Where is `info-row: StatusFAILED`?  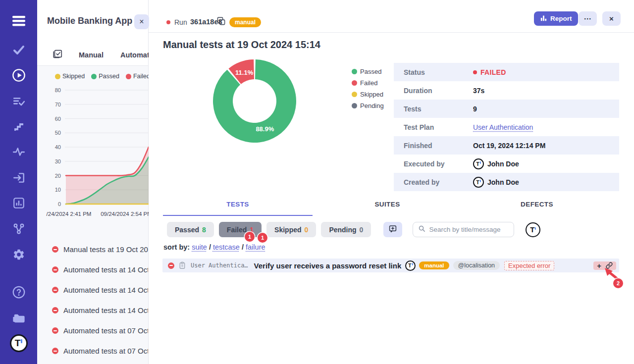 info-row: StatusFAILED is located at coordinates (506, 72).